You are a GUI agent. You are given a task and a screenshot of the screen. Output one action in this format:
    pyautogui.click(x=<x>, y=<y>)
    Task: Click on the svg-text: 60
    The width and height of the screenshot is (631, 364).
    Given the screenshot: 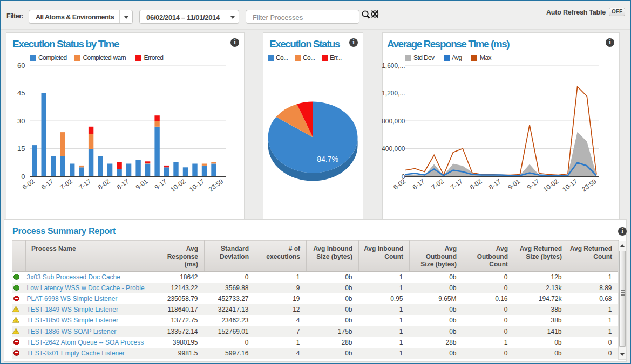 What is the action you would take?
    pyautogui.click(x=21, y=66)
    